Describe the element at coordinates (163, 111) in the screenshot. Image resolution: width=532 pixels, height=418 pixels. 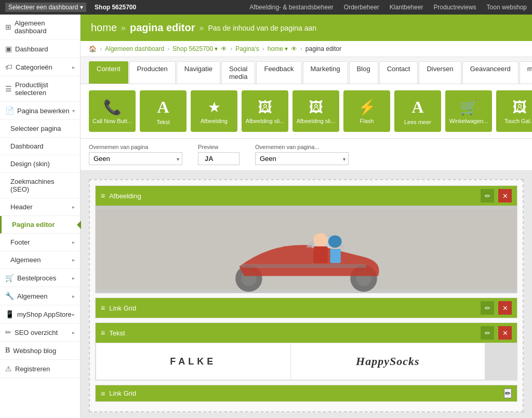
I see `widget-tekst: A Tekst` at that location.